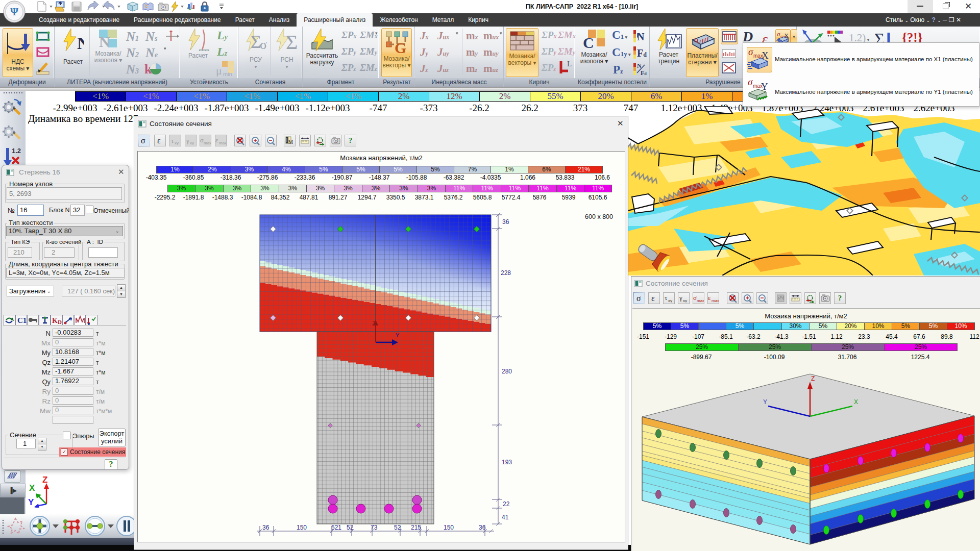  I want to click on svg-text: 22, so click(506, 504).